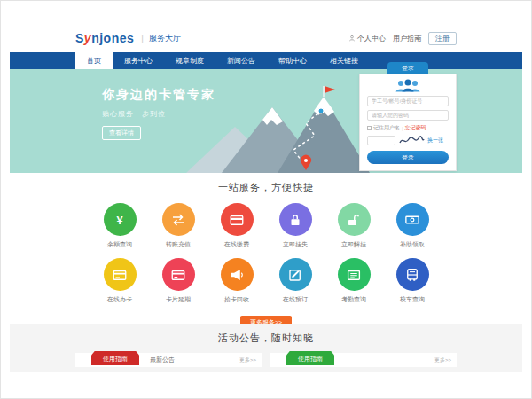 This screenshot has width=532, height=399. Describe the element at coordinates (94, 60) in the screenshot. I see `nav-item-home: 首页` at that location.